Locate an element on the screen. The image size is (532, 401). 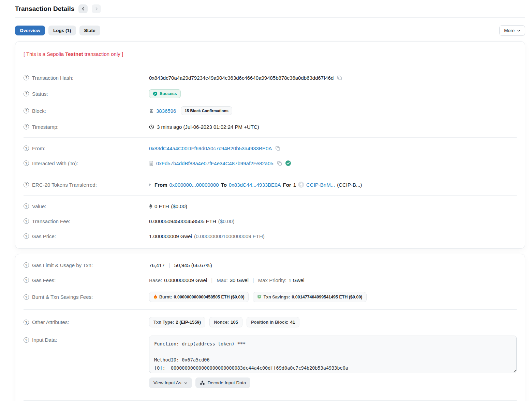
erc20-from-label: From is located at coordinates (161, 185).